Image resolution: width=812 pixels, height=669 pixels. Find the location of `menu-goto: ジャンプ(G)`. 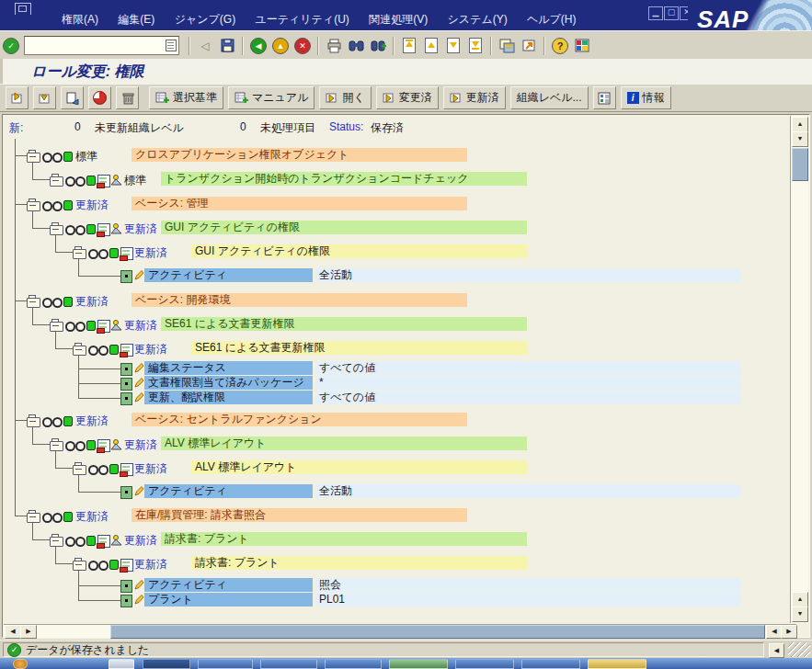

menu-goto: ジャンプ(G) is located at coordinates (205, 20).